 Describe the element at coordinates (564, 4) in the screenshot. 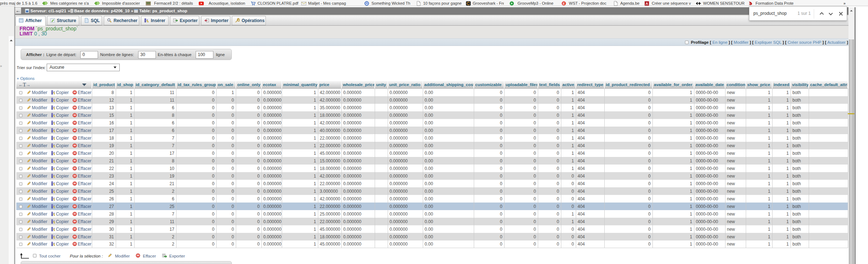

I see `svg-text: E` at that location.